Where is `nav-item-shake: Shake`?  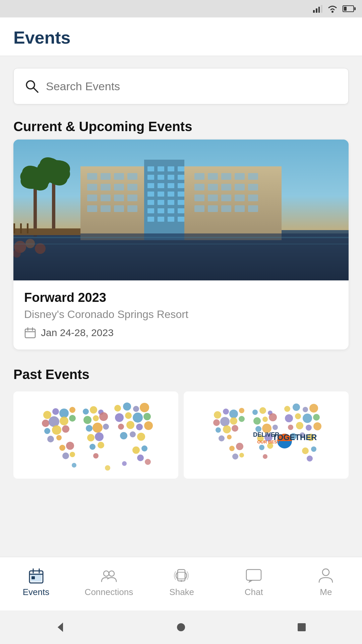
nav-item-shake: Shake is located at coordinates (182, 582).